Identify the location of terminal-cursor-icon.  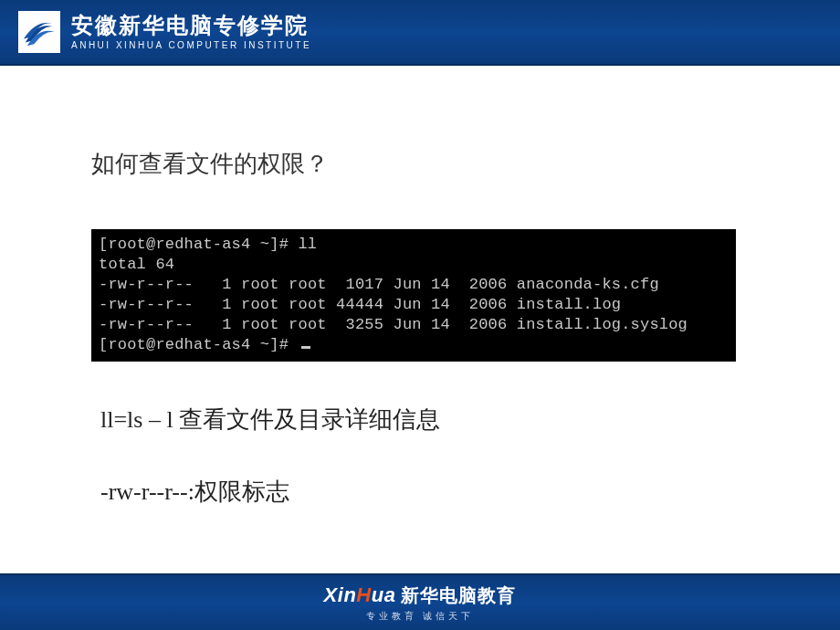
(306, 347).